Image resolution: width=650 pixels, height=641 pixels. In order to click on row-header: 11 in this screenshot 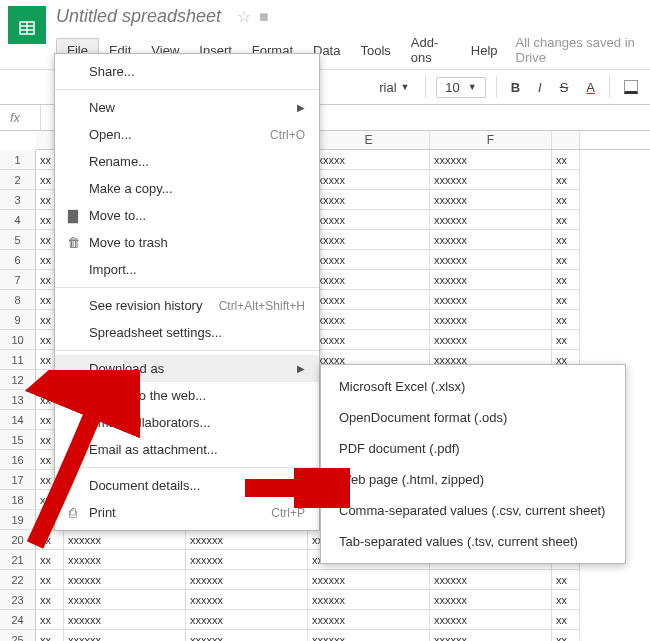, I will do `click(18, 360)`.